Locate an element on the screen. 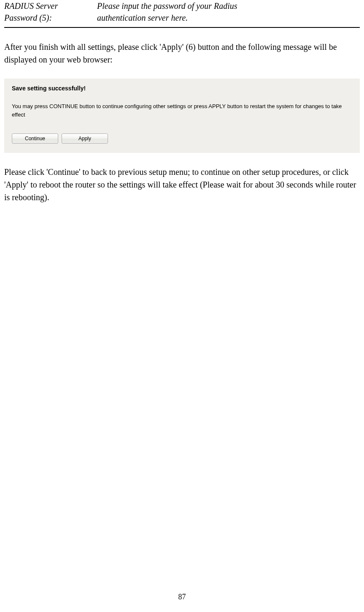 Image resolution: width=364 pixels, height=612 pixels. continue-button: Continue is located at coordinates (35, 139).